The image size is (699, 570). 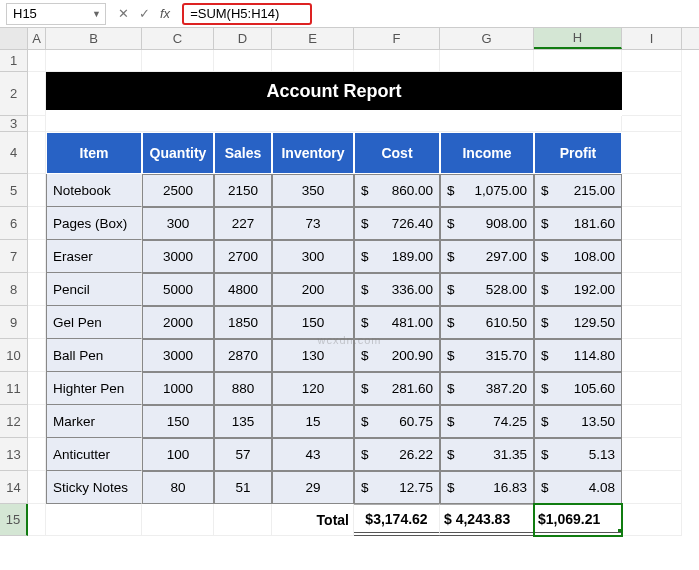 I want to click on cancel-icon: ✕, so click(x=124, y=14).